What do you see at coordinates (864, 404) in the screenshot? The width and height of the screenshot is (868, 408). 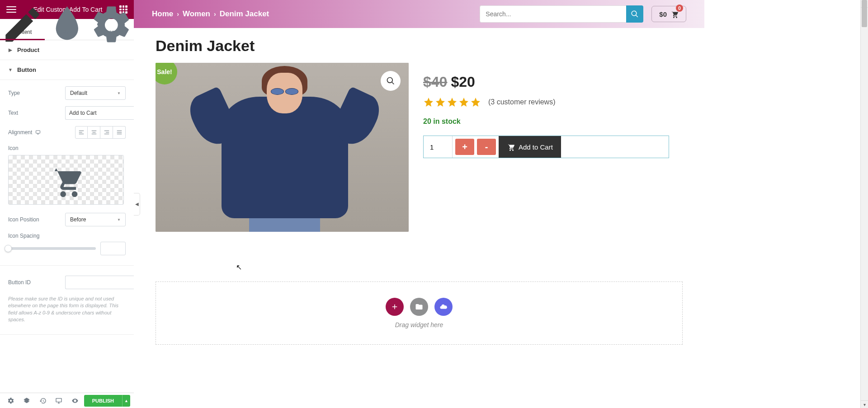 I see `scroll-down-icon: ▾` at bounding box center [864, 404].